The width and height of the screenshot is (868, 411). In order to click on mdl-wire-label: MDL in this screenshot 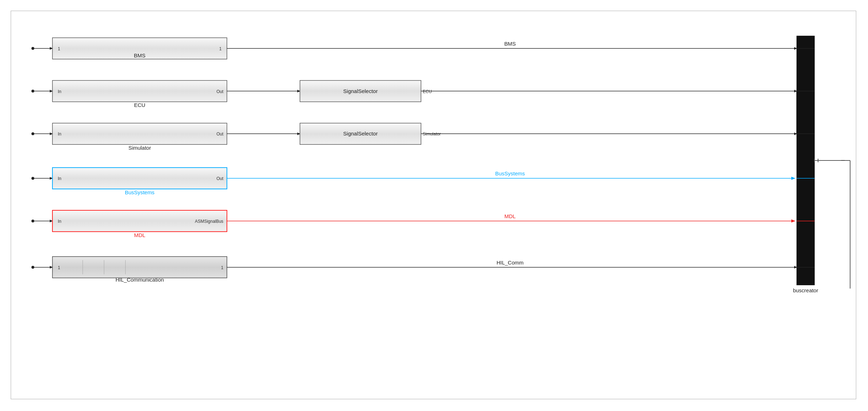, I will do `click(510, 216)`.